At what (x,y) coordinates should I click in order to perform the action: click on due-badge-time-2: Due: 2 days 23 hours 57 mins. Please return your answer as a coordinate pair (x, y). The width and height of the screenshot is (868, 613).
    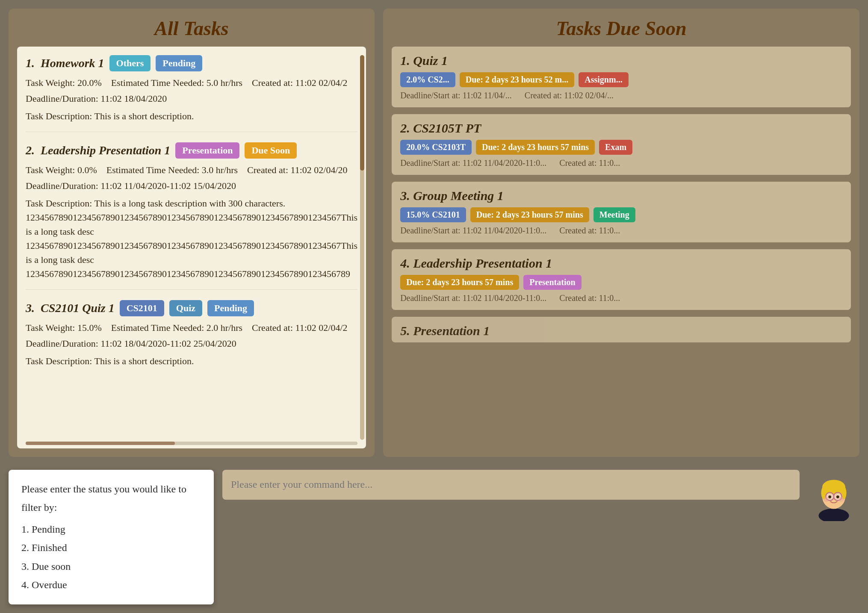
    Looking at the image, I should click on (535, 147).